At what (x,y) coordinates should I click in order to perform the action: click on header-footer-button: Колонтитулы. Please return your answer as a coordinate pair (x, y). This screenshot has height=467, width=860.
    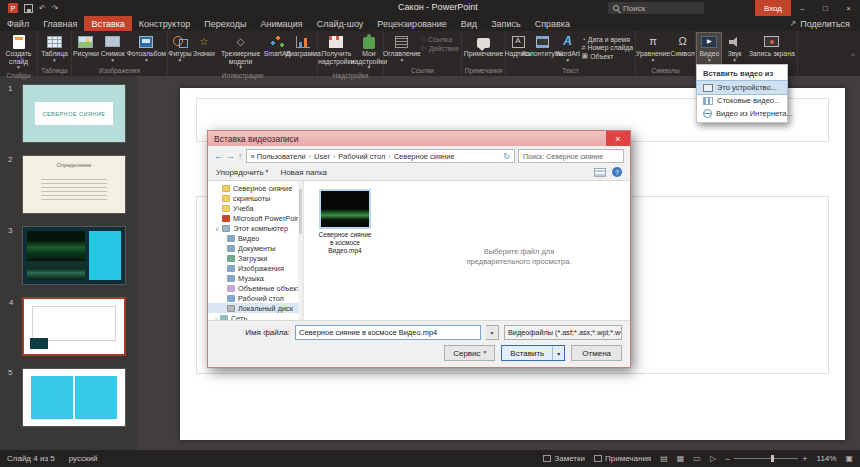
    Looking at the image, I should click on (543, 46).